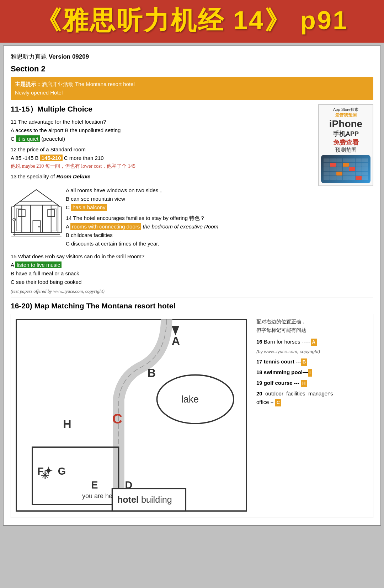 This screenshot has width=384, height=588. Describe the element at coordinates (131, 306) in the screenshot. I see `map-title-normal: The Montana resort hotel` at that location.